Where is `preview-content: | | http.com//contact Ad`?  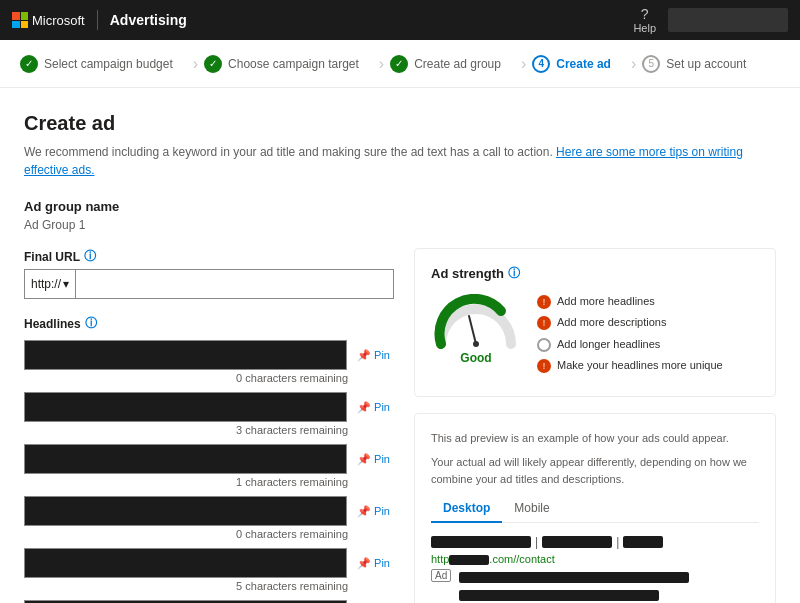
preview-content: | | http.com//contact Ad is located at coordinates (595, 569).